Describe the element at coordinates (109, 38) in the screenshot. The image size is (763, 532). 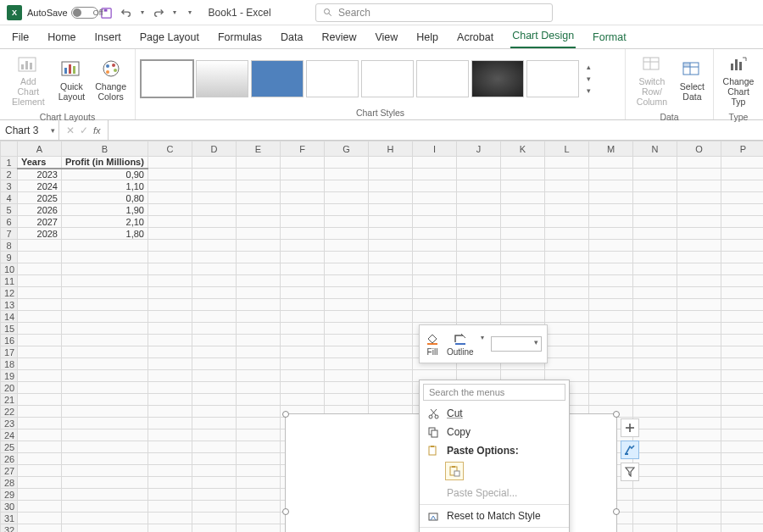
I see `tab-insert: Insert` at that location.